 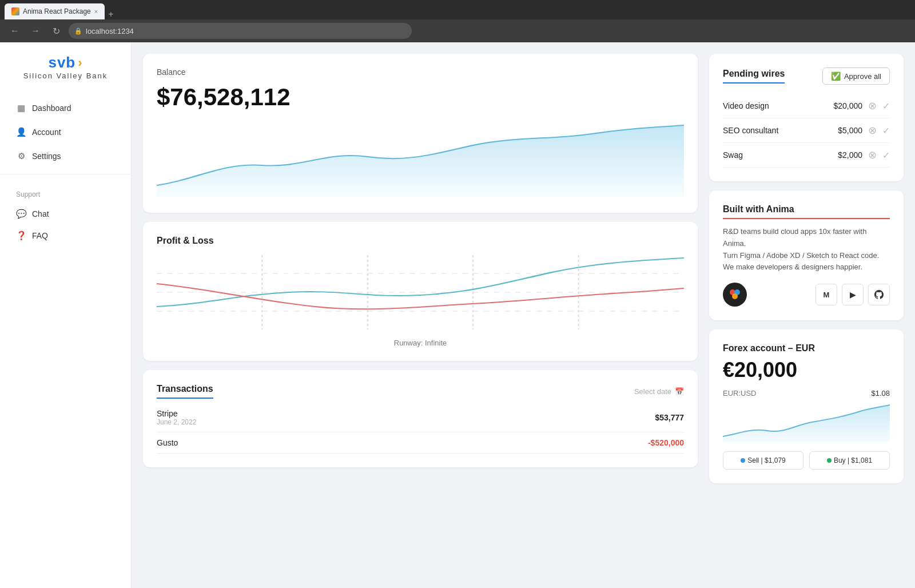 I want to click on dashboard-icon: ▦, so click(x=21, y=108).